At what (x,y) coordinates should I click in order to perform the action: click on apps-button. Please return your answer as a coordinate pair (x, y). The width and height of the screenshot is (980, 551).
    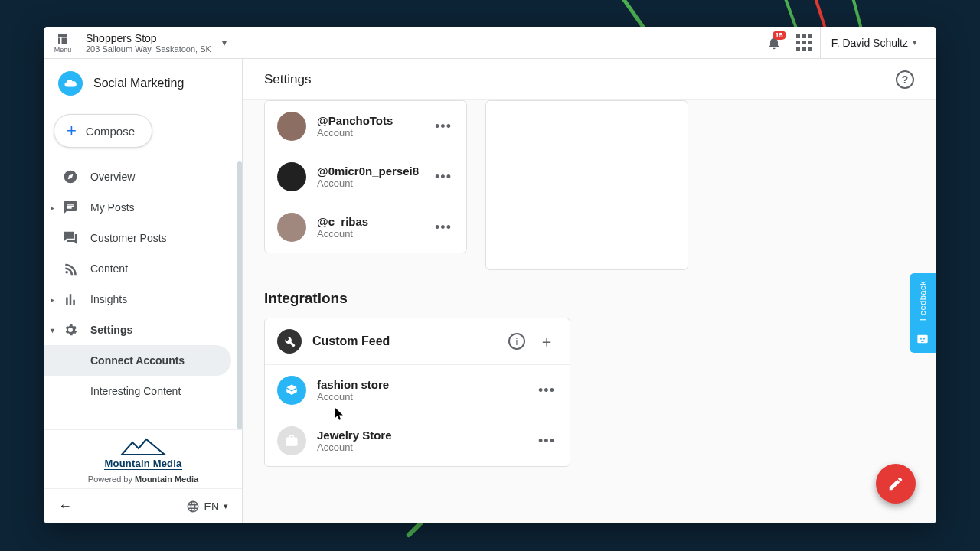
    Looking at the image, I should click on (805, 43).